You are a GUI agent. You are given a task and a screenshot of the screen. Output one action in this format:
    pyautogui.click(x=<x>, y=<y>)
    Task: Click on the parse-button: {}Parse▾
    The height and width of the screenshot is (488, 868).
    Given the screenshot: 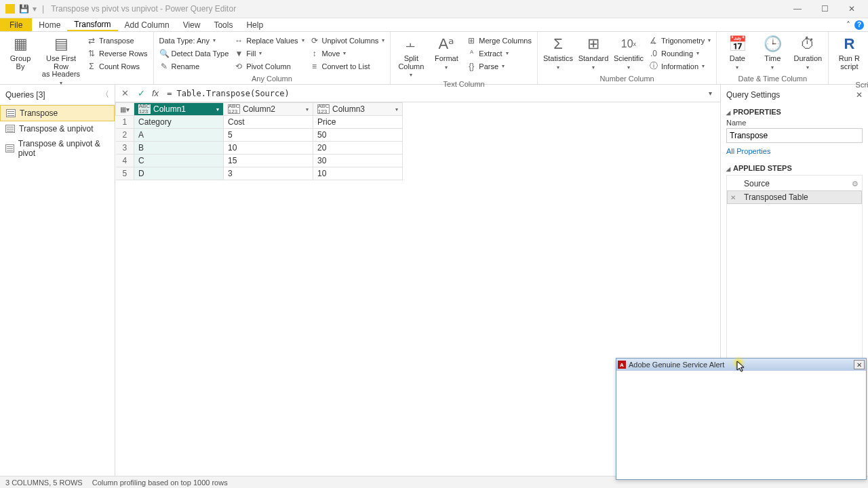 What is the action you would take?
    pyautogui.click(x=499, y=66)
    